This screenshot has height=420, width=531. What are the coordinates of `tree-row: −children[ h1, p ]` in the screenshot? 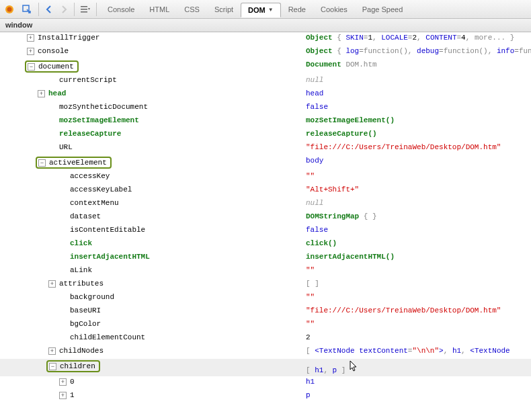 It's located at (266, 368).